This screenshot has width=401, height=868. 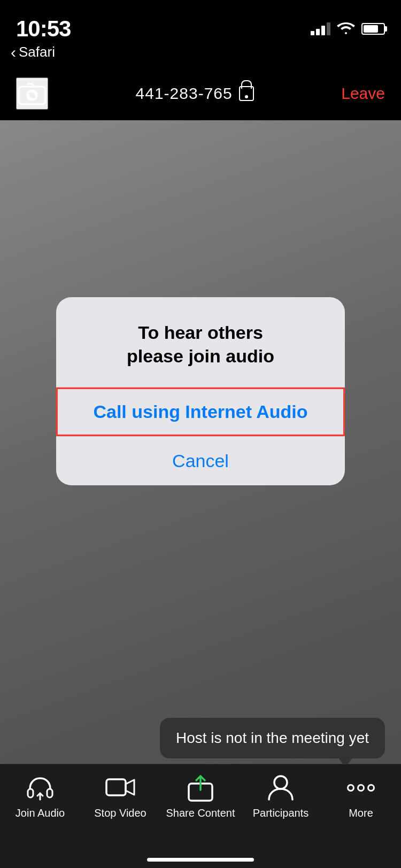 I want to click on dialog-content: To hear others please join audio, so click(x=200, y=342).